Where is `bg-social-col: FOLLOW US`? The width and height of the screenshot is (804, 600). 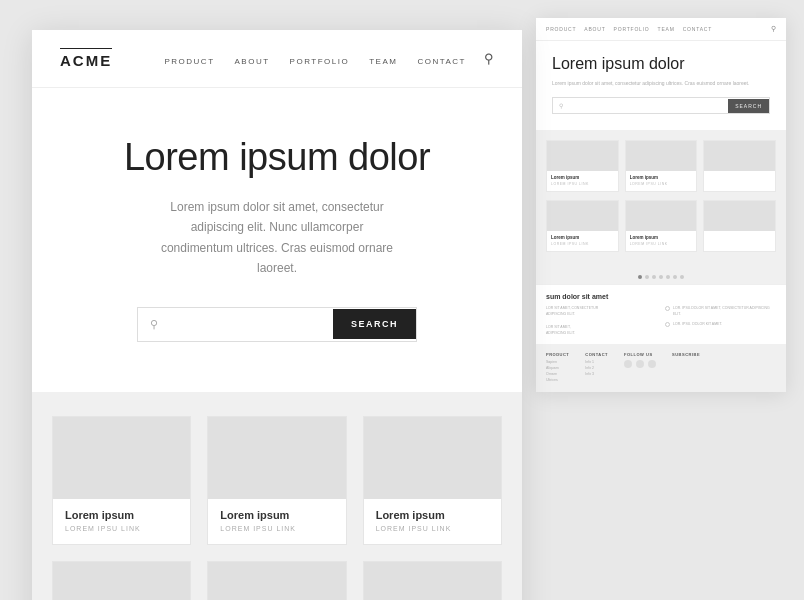 bg-social-col: FOLLOW US is located at coordinates (640, 368).